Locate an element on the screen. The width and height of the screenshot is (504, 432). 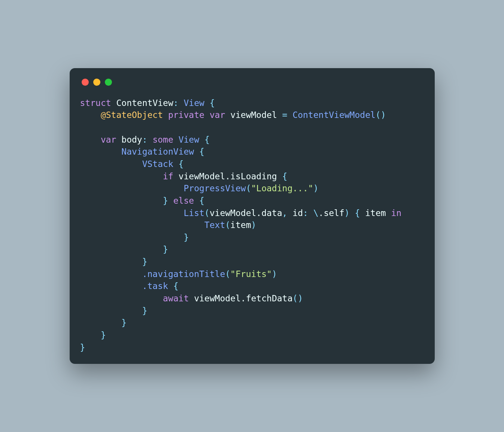
type-contentviewmodel: ContentViewModel is located at coordinates (334, 115).